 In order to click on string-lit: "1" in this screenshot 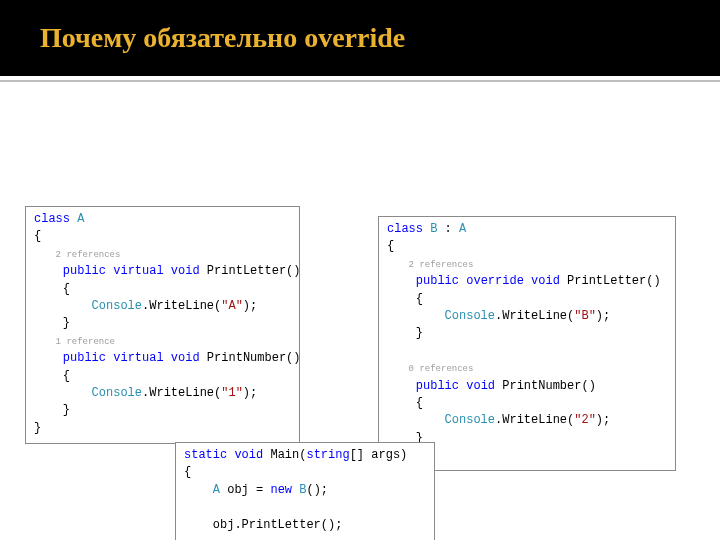, I will do `click(232, 393)`.